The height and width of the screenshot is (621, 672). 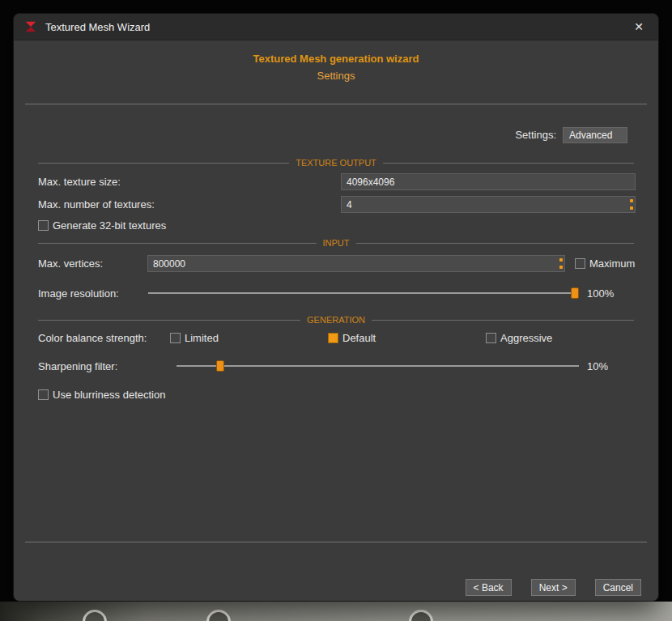 What do you see at coordinates (336, 163) in the screenshot?
I see `section-header-texture-output: TEXTURE OUTPUT` at bounding box center [336, 163].